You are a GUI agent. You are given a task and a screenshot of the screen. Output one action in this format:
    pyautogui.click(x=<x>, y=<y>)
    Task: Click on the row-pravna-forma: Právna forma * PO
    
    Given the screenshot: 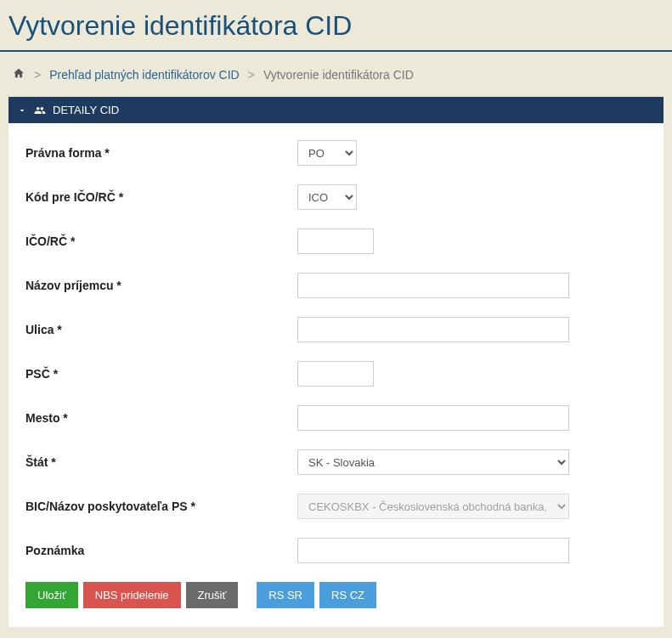 What is the action you would take?
    pyautogui.click(x=336, y=153)
    